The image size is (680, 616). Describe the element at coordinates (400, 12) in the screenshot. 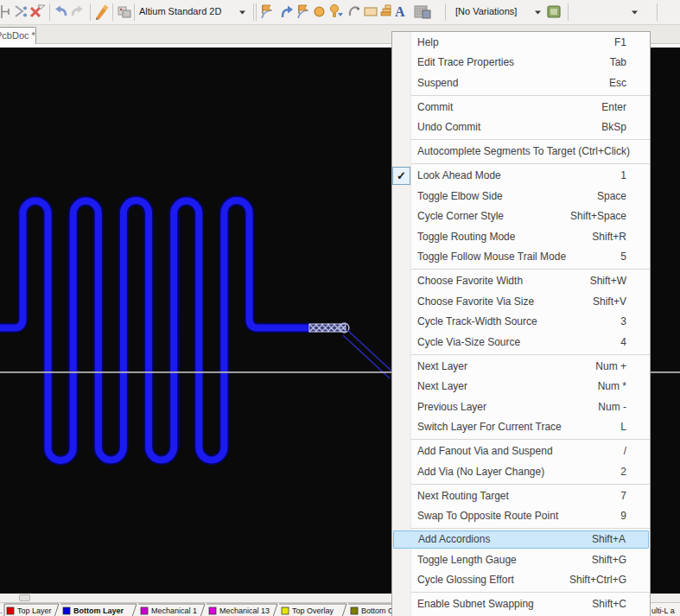

I see `svg-text: A` at that location.